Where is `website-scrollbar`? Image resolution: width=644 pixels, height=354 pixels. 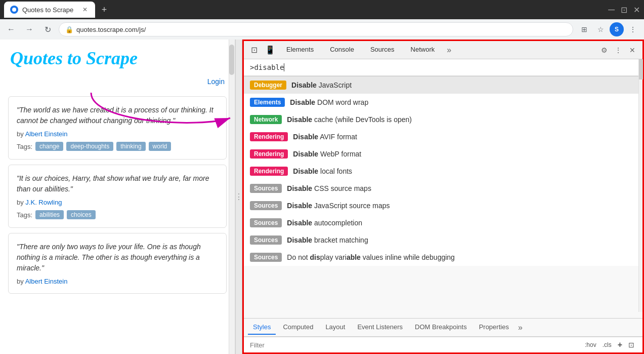
website-scrollbar is located at coordinates (232, 196).